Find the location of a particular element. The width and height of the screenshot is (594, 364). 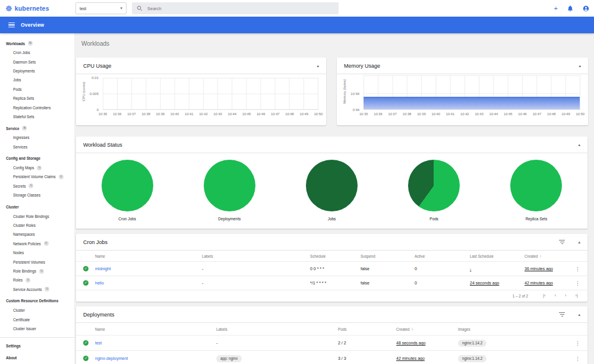

column-header-last-schedule: Last Schedule is located at coordinates (497, 257).